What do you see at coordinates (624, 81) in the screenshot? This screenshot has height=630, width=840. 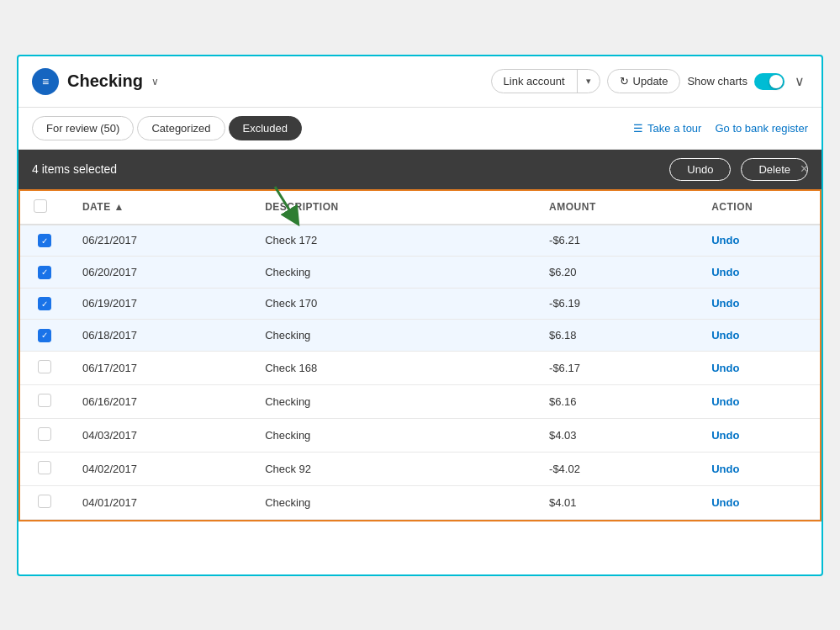 I see `refresh-icon: ↻` at bounding box center [624, 81].